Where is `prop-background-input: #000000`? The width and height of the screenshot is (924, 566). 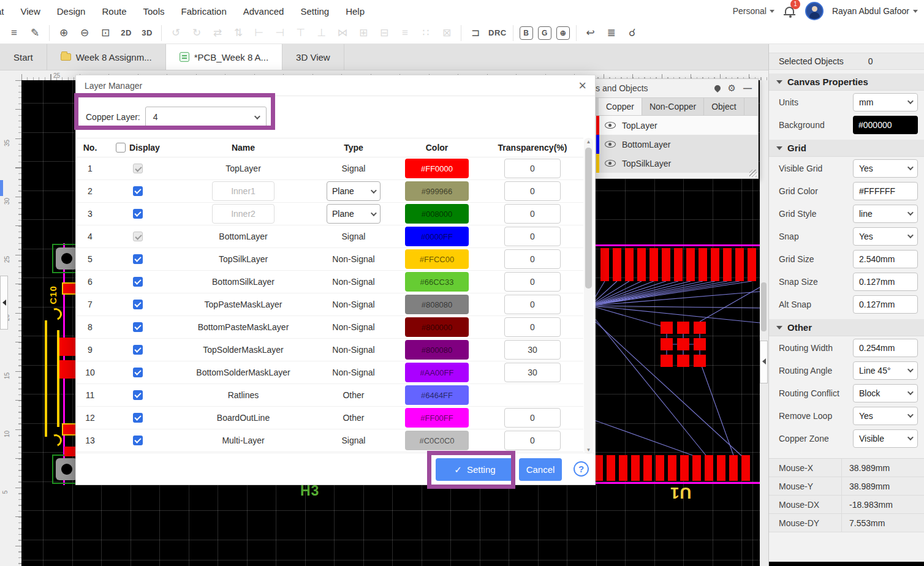
prop-background-input: #000000 is located at coordinates (885, 125).